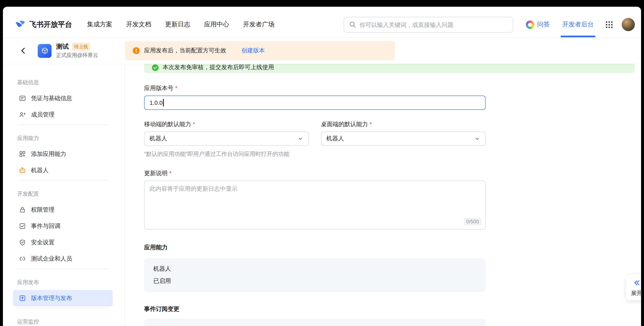 The image size is (644, 326). I want to click on credential-icon, so click(22, 98).